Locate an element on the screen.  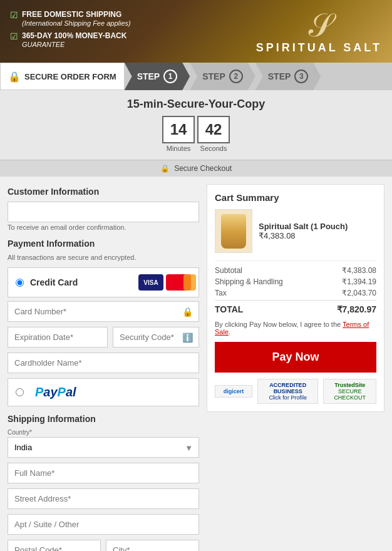
country-field: Country* India United States United King… is located at coordinates (103, 443).